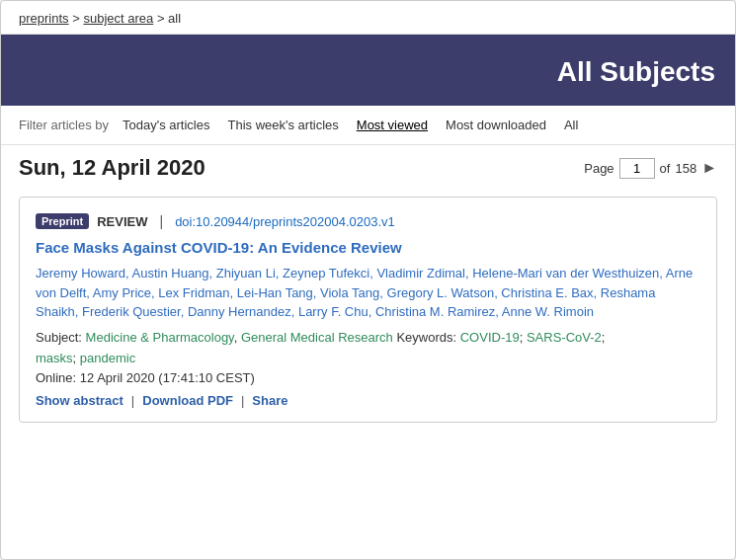 This screenshot has width=736, height=560. What do you see at coordinates (123, 221) in the screenshot?
I see `article-type-label: REVIEW` at bounding box center [123, 221].